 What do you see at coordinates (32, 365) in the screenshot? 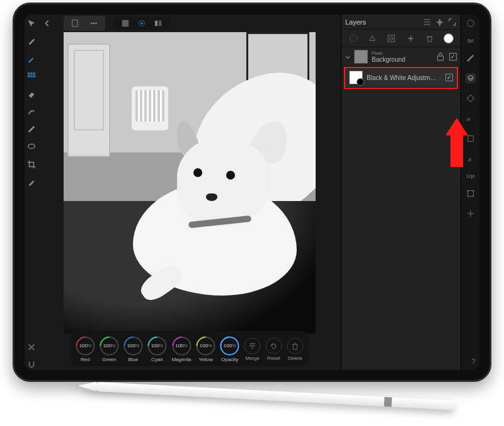
I see `magnet-icon` at bounding box center [32, 365].